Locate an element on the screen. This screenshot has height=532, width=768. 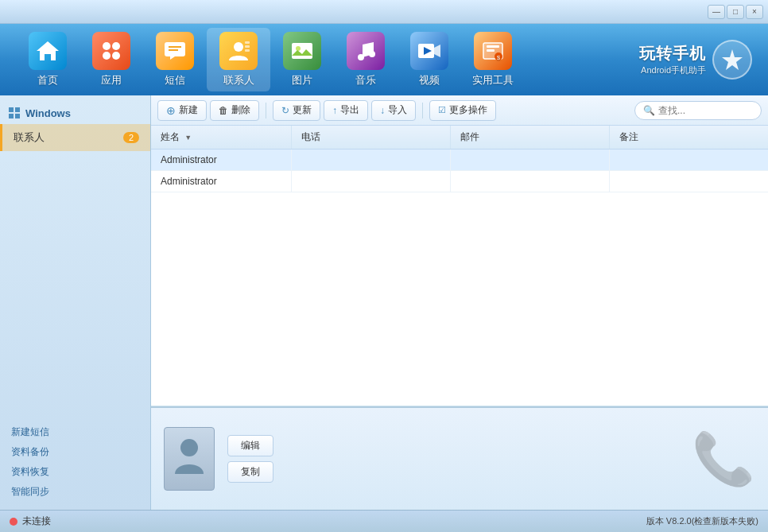
sidebar-bottom-new-sms: 新建短信 is located at coordinates (81, 433).